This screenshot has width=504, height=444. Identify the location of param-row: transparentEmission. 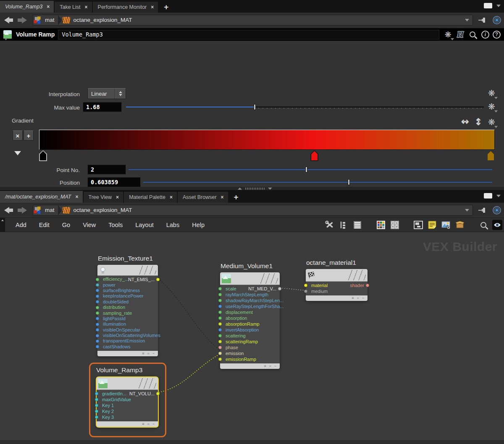
(128, 341).